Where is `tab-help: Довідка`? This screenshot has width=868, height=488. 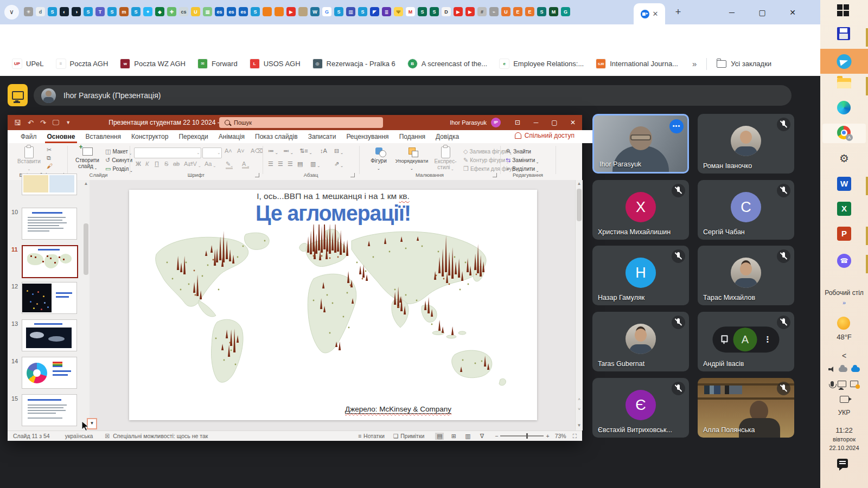
tab-help: Довідка is located at coordinates (447, 137).